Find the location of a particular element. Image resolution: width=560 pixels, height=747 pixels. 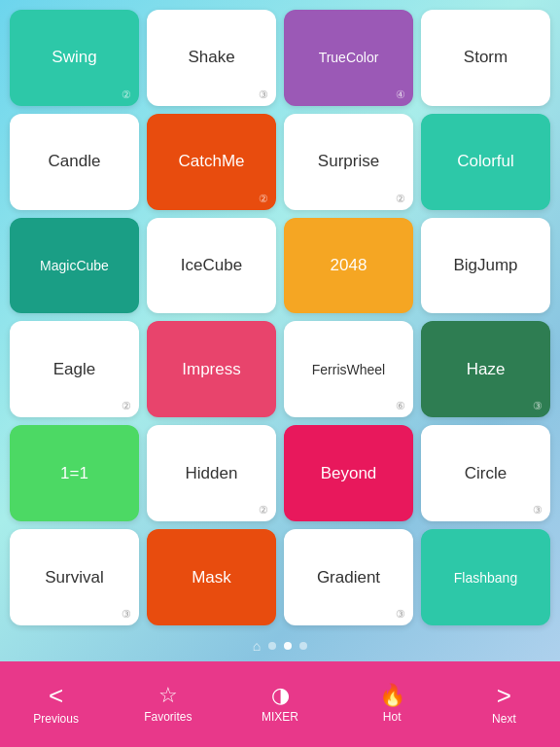

grid-row-3: Eagle②ImpressFerrisWheel⑥Haze③ is located at coordinates (280, 370).